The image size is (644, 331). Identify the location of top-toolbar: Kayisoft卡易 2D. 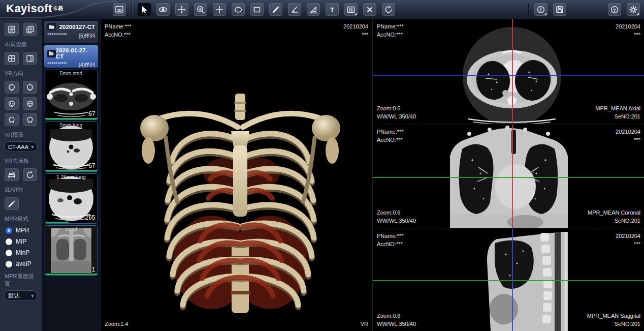
(322, 10).